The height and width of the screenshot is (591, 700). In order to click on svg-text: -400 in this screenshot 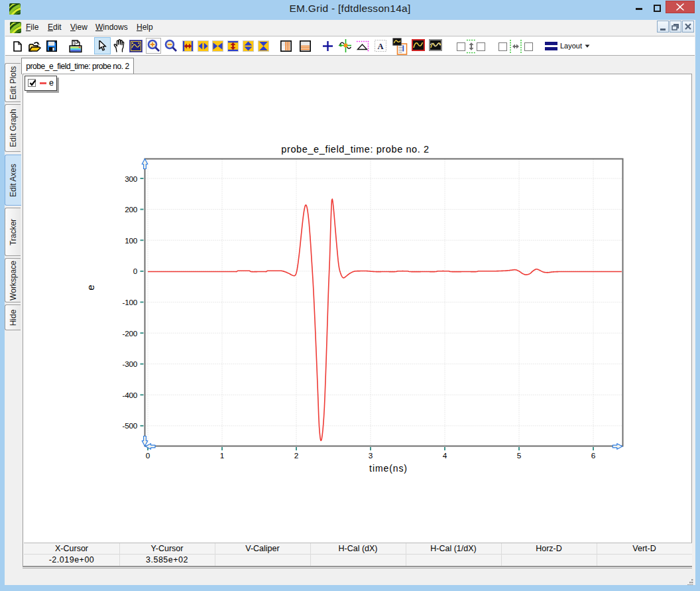, I will do `click(130, 395)`.